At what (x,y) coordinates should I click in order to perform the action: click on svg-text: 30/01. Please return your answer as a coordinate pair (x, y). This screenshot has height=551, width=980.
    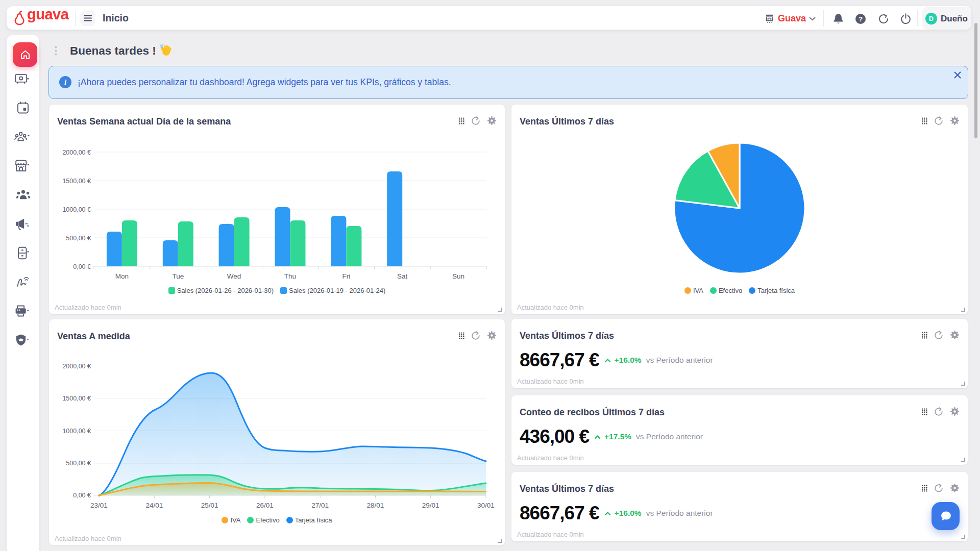
    Looking at the image, I should click on (486, 505).